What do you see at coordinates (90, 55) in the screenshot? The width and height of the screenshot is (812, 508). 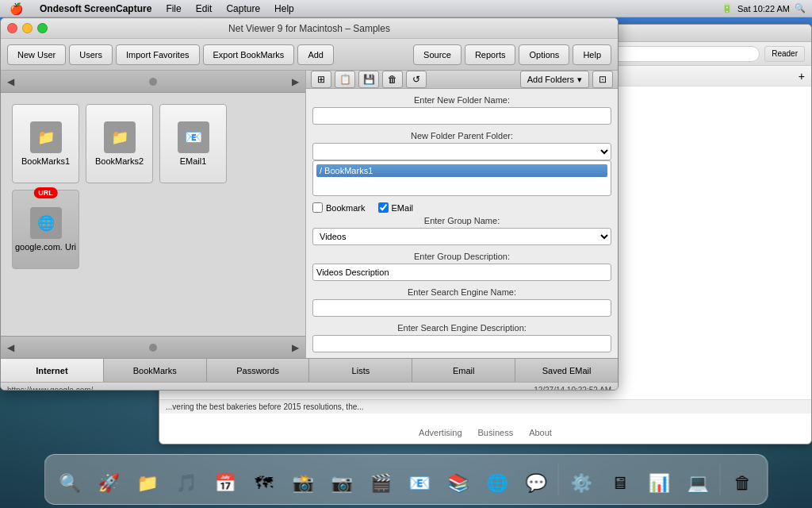 I see `users-button: Users` at bounding box center [90, 55].